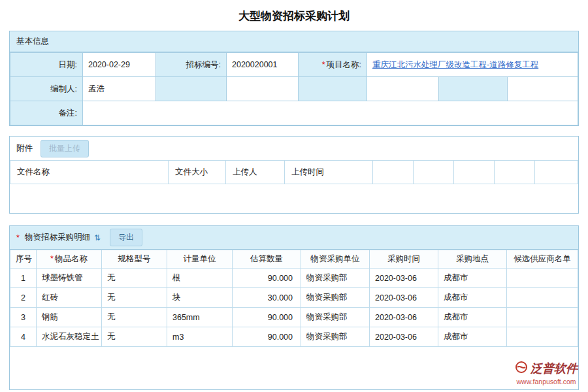  I want to click on detail-header-label: 物品名称, so click(71, 259).